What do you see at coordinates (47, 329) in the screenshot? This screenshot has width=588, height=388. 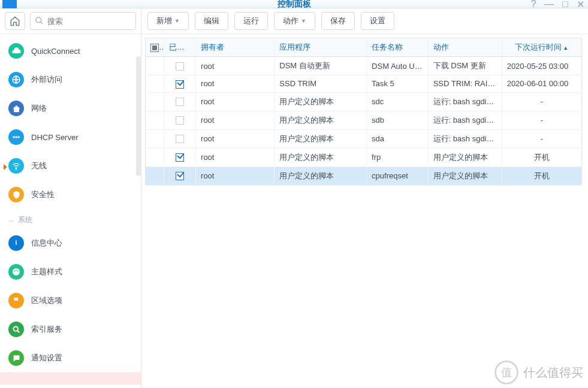 I see `sidebar-item-label: 索引服务` at bounding box center [47, 329].